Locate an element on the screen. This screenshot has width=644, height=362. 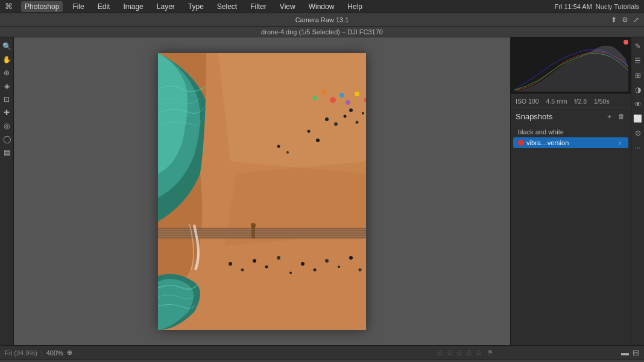
menu-bar-left: ⌘ Photoshop File Edit Image Layer Type S… is located at coordinates (186, 7).